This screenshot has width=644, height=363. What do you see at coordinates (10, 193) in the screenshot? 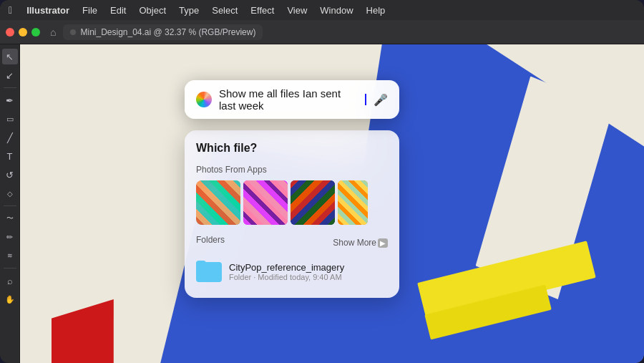
I see `shape-builder-tool: ◇` at bounding box center [10, 193].